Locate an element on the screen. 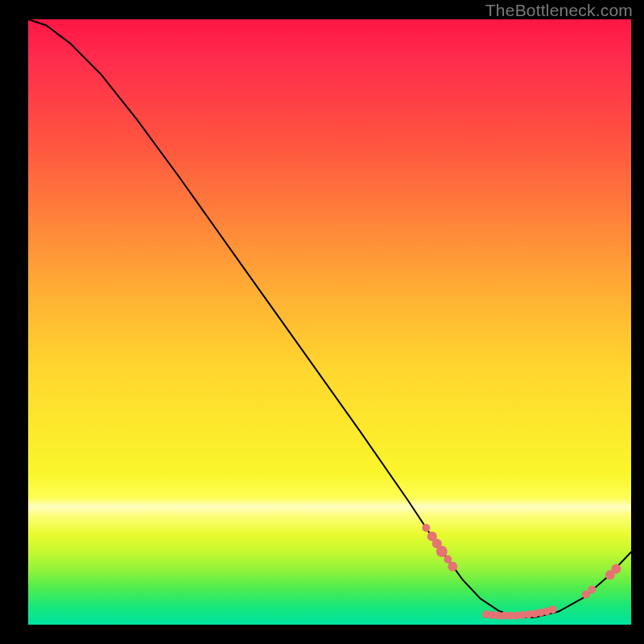  data-points is located at coordinates (522, 572).